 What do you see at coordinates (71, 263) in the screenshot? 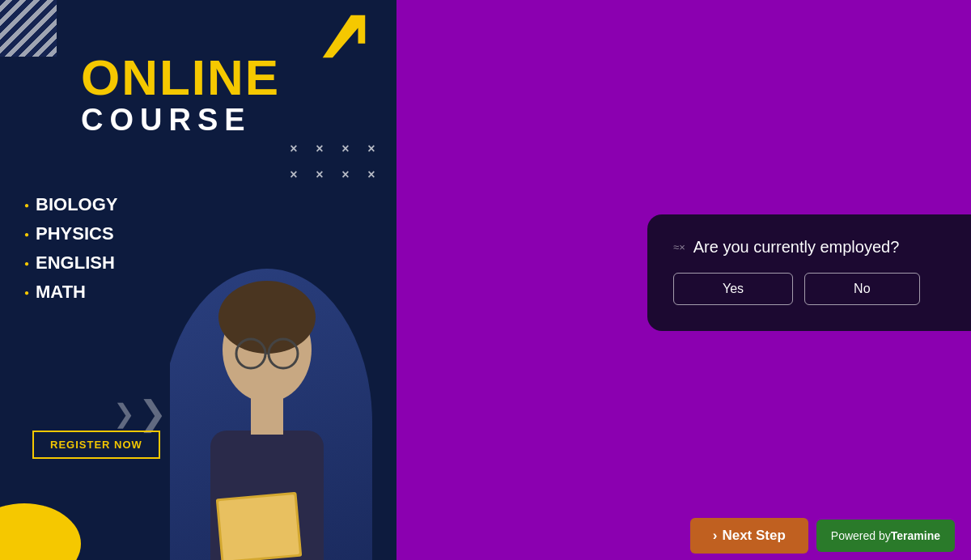
I see `subject-english: ● ENGLISH` at bounding box center [71, 263].